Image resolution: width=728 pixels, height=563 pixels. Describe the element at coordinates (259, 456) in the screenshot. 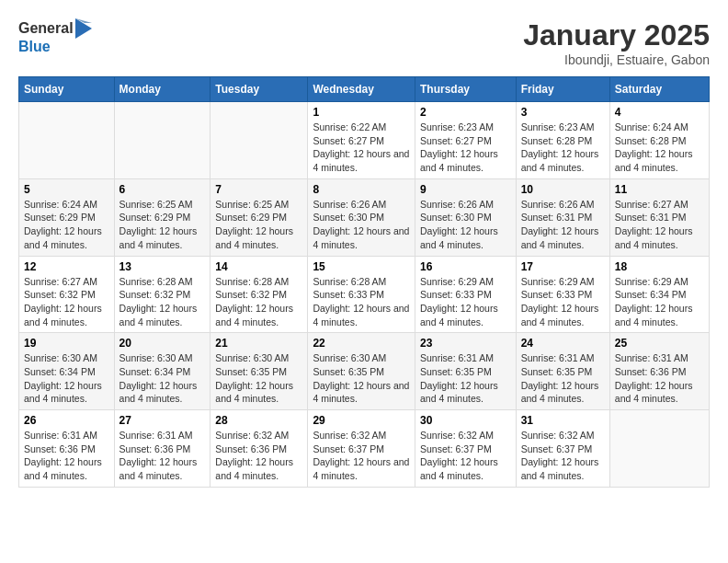

I see `day-info: Sunrise: 6:32 AMSunset: 6:36 PMDaylight:…` at that location.